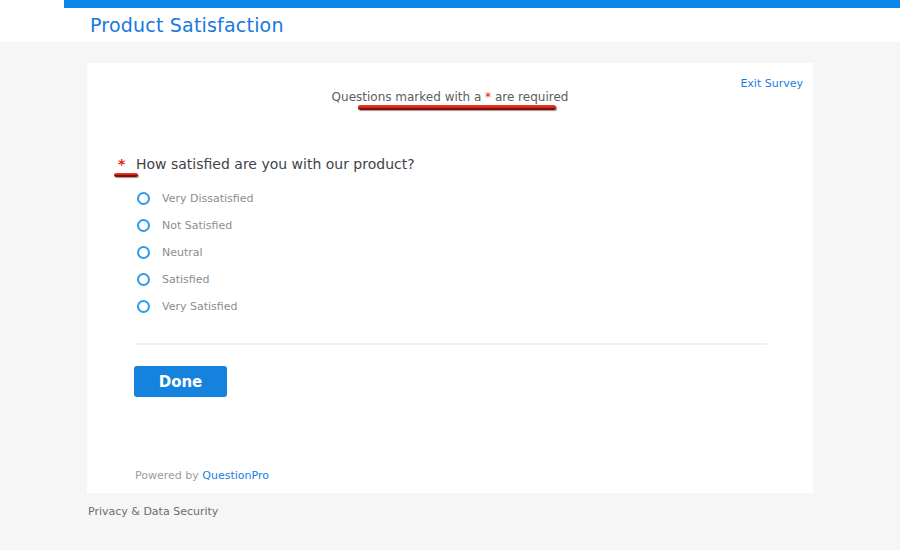 This screenshot has height=550, width=900. What do you see at coordinates (195, 280) in the screenshot?
I see `radio-option-satisfied: Satisfied` at bounding box center [195, 280].